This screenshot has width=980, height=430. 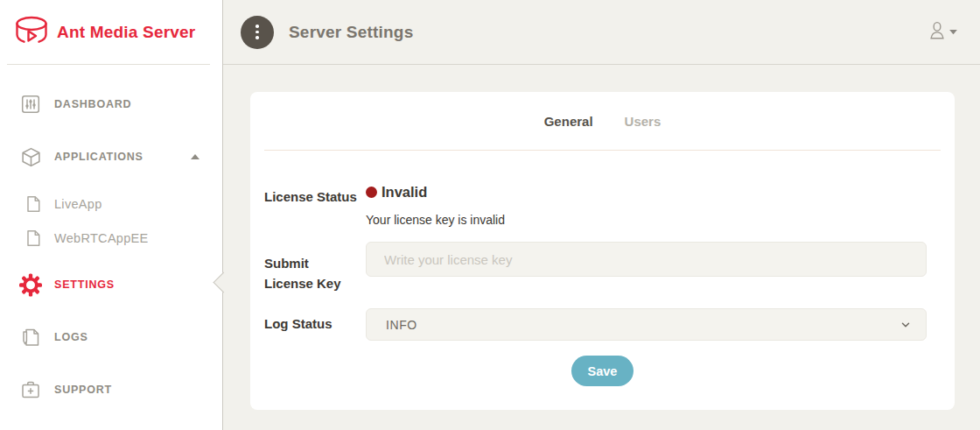 I want to click on log-status-select: INFO, so click(x=646, y=324).